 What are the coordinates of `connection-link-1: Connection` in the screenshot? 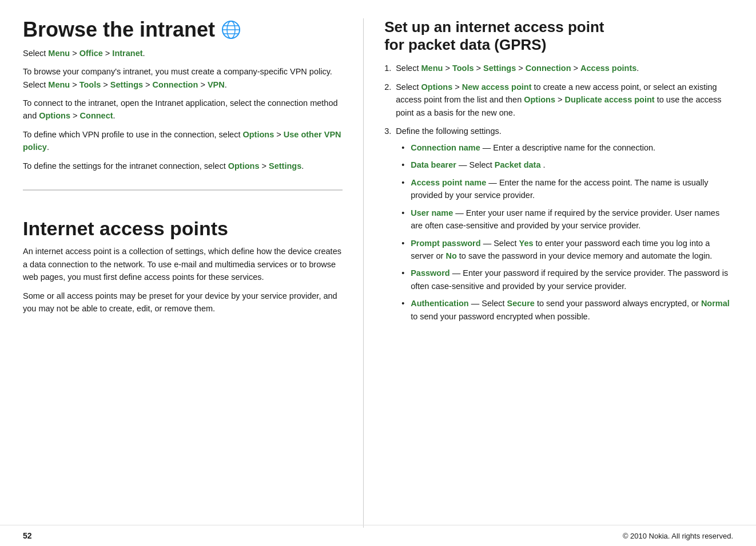 It's located at (176, 85).